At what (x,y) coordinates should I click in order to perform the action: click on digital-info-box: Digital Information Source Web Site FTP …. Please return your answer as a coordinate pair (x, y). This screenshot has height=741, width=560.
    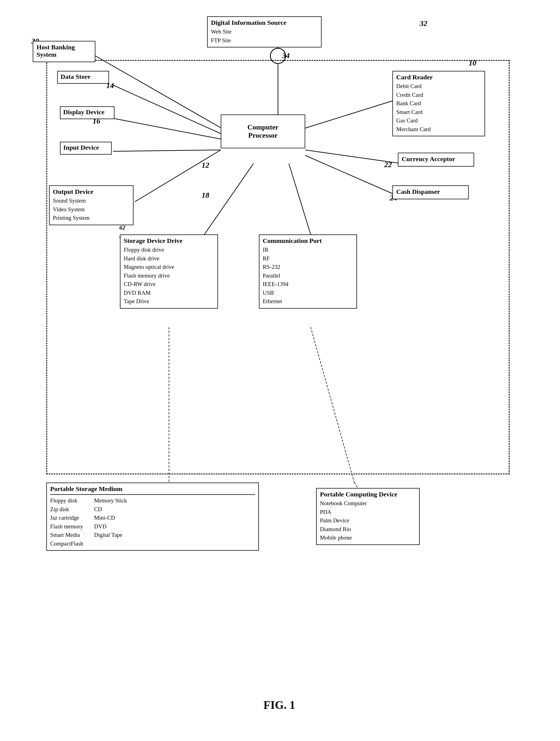
    Looking at the image, I should click on (264, 32).